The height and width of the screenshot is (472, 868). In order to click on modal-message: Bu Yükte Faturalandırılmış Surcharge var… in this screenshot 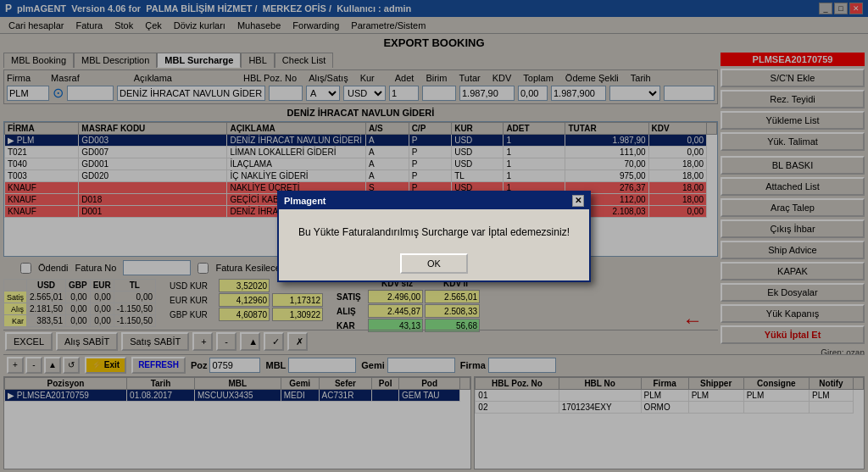, I will do `click(434, 232)`.